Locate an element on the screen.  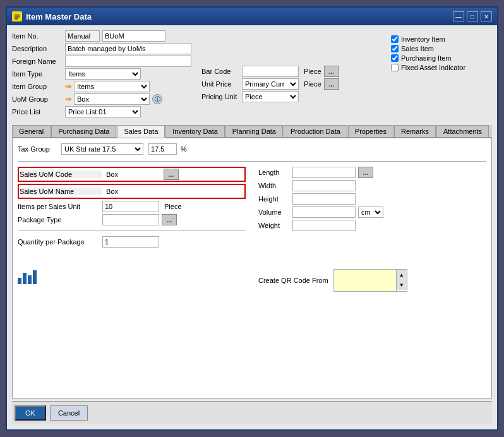
fixed-asset-row: Fixed Asset Indicator is located at coordinates (441, 68).